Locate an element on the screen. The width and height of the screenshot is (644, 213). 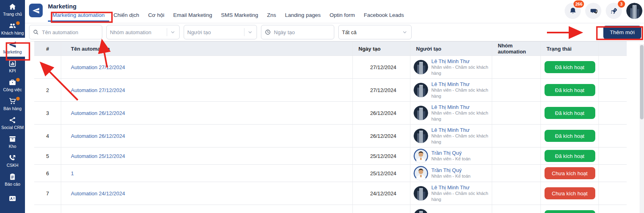
tab-sms-marketing: SMS Marketing is located at coordinates (240, 16).